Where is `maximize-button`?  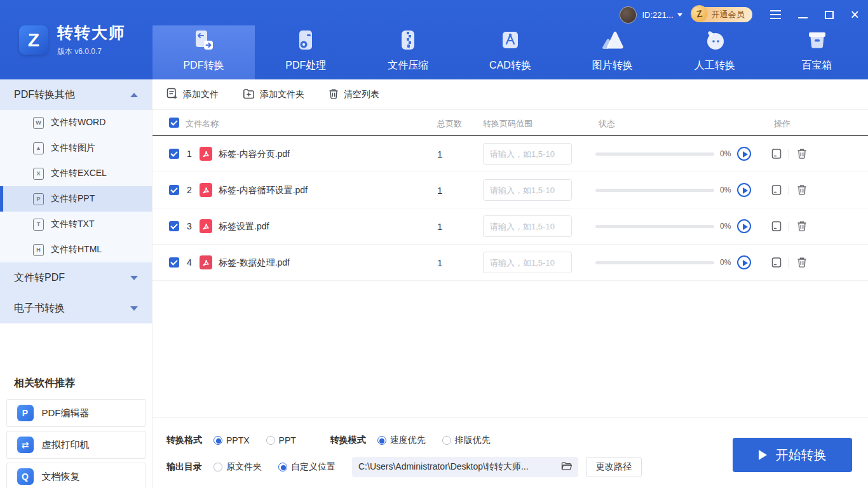 maximize-button is located at coordinates (829, 15).